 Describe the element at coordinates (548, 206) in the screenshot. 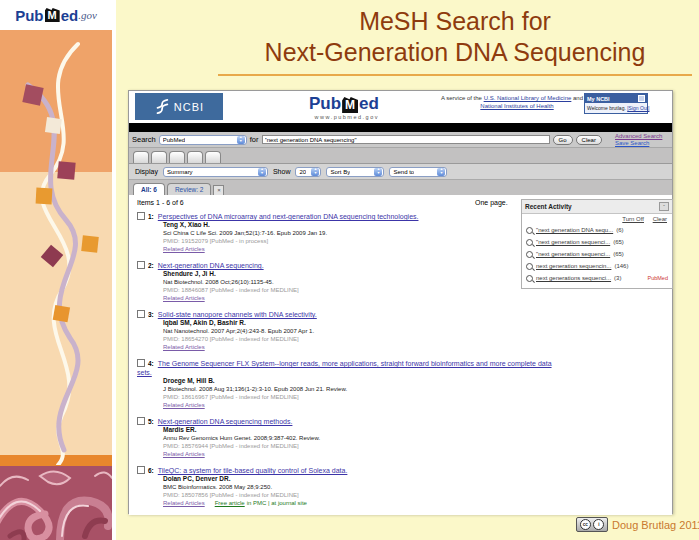

I see `recent-activity-title: Recent Activity` at that location.